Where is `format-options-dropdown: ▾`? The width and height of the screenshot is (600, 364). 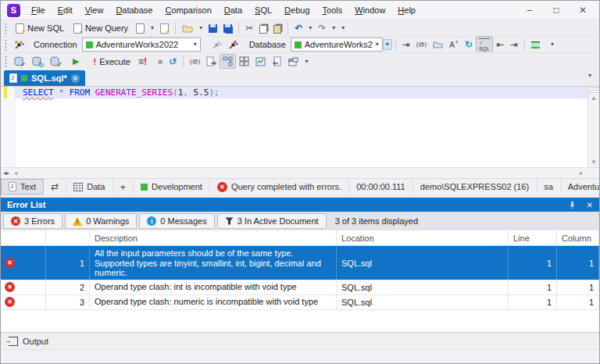
format-options-dropdown: ▾ is located at coordinates (552, 45).